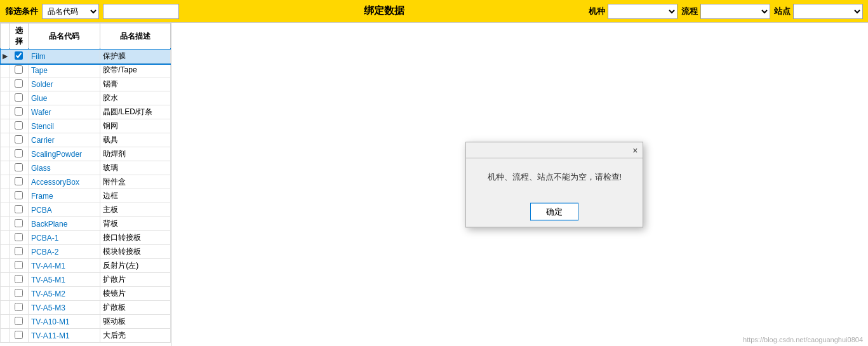 Image resolution: width=868 pixels, height=346 pixels. What do you see at coordinates (86, 196) in the screenshot?
I see `table-row: Frame边框` at bounding box center [86, 196].